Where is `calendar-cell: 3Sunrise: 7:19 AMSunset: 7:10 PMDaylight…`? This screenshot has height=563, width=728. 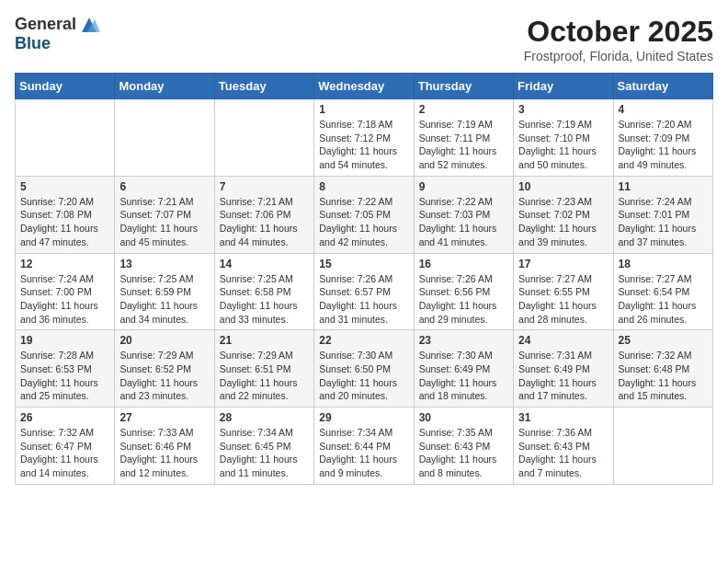
calendar-cell: 3Sunrise: 7:19 AMSunset: 7:10 PMDaylight… is located at coordinates (563, 138).